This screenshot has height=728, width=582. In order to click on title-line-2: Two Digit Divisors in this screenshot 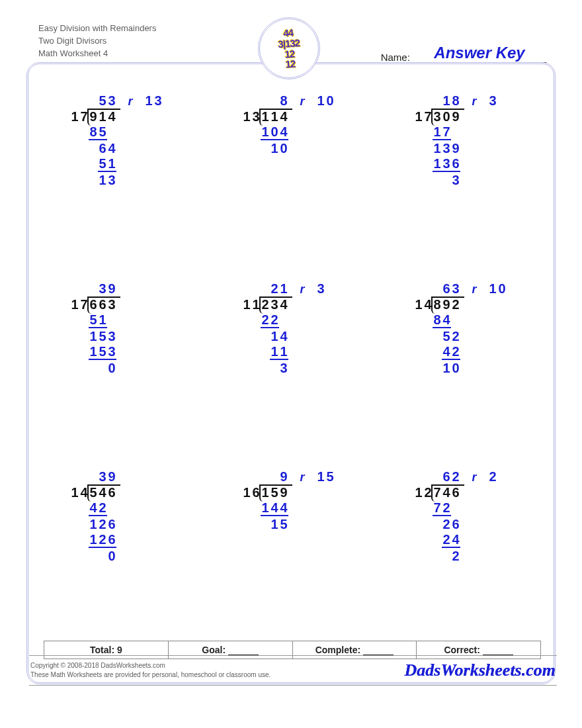, I will do `click(97, 41)`.